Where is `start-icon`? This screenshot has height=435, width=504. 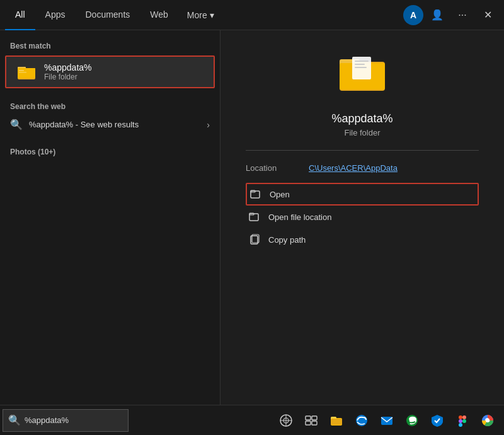
start-icon is located at coordinates (286, 420).